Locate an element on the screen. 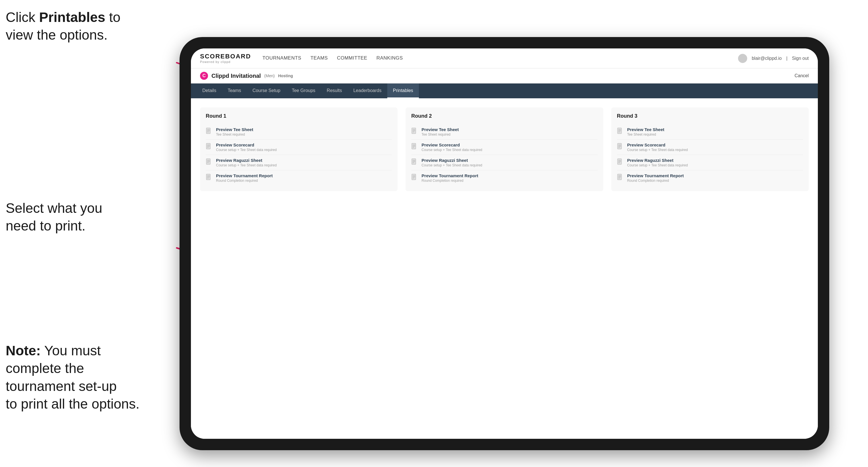  round-3-raguzzi-label: Preview Raguzzi Sheet is located at coordinates (658, 160).